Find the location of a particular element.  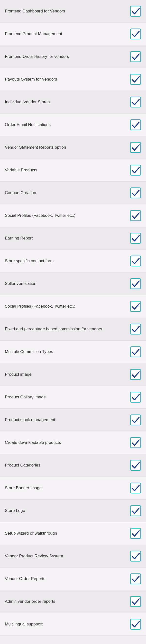

table-row: Fixed and percentage based commission fo… is located at coordinates (73, 329).